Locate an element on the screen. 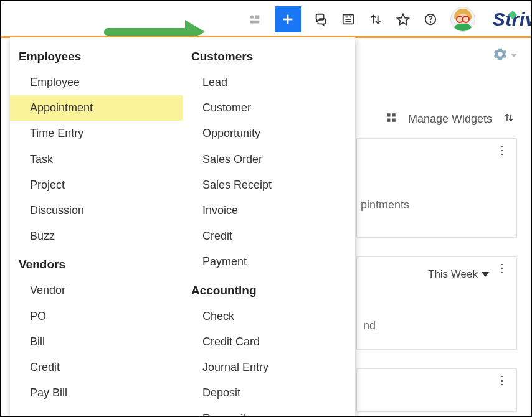 Image resolution: width=532 pixels, height=417 pixels. sort-icon is located at coordinates (376, 19).